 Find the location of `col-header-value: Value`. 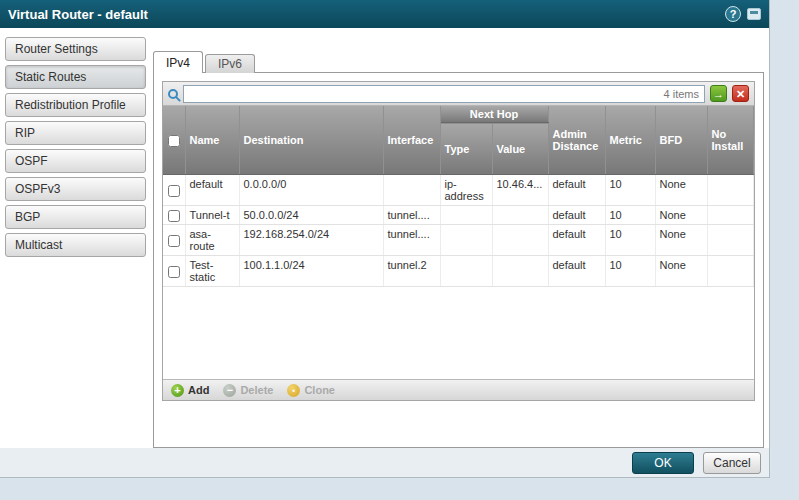

col-header-value: Value is located at coordinates (520, 149).